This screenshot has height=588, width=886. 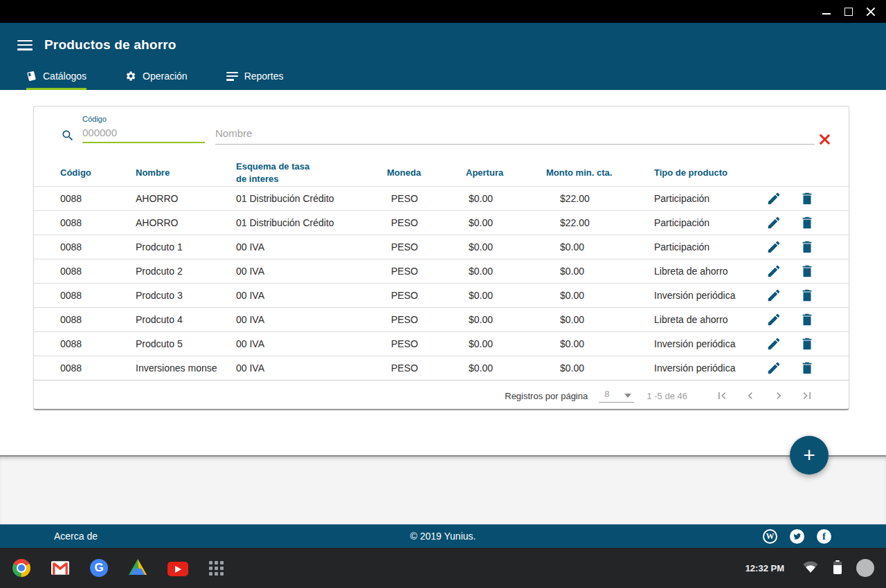 What do you see at coordinates (871, 12) in the screenshot?
I see `close-button` at bounding box center [871, 12].